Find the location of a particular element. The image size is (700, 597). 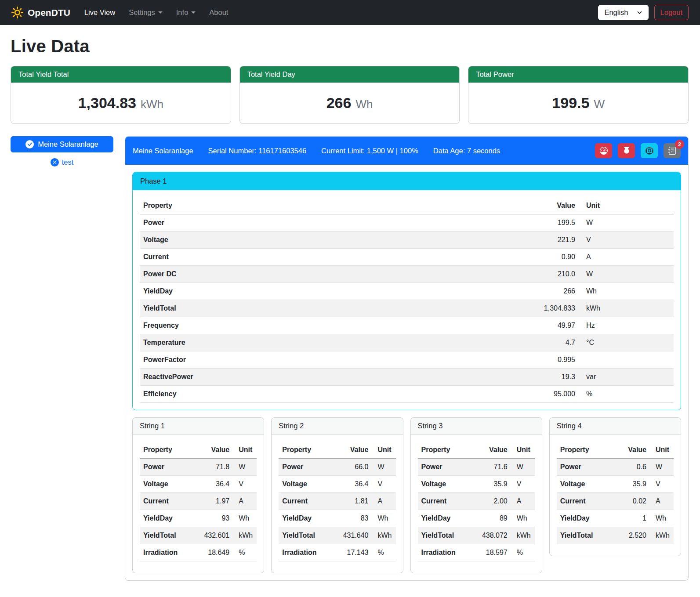

nav-live-view: Live View is located at coordinates (100, 12).